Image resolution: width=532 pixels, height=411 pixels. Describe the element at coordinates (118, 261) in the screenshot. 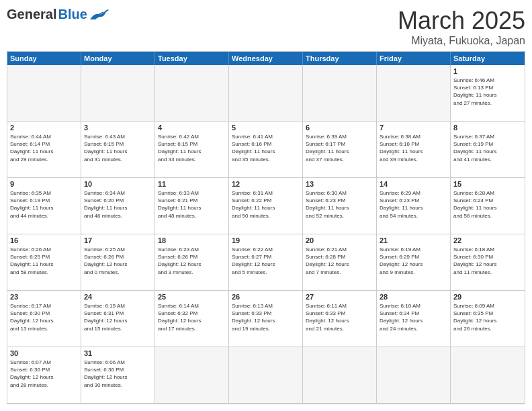

I see `day-info: Sunrise: 6:25 AM Sunset: 6:26 PM Dayligh…` at that location.